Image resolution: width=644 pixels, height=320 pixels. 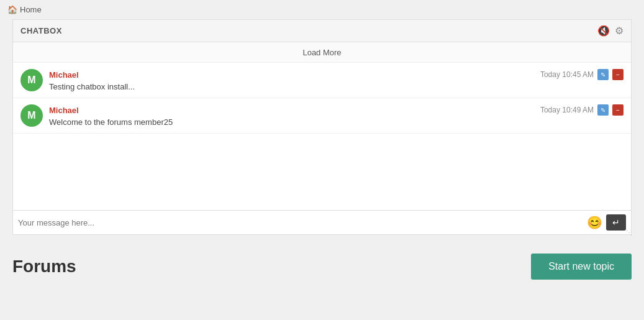 I want to click on home-link: Home, so click(x=31, y=10).